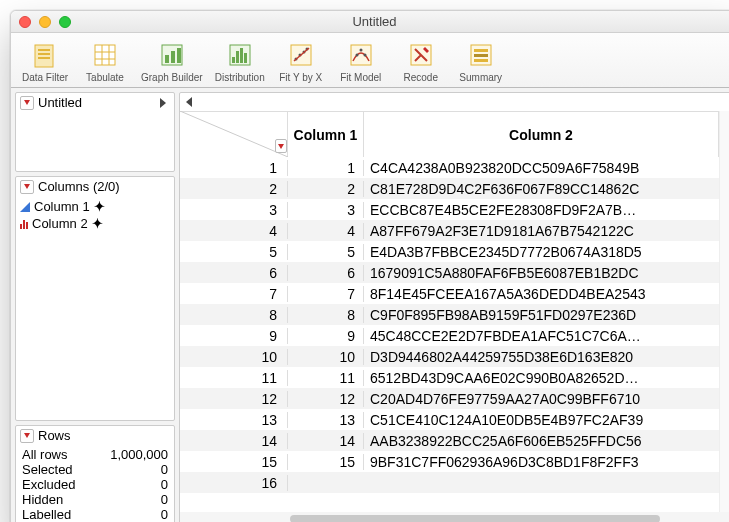 This screenshot has width=729, height=522. Describe the element at coordinates (172, 61) in the screenshot. I see `graph-builder-button: Graph Builder` at that location.